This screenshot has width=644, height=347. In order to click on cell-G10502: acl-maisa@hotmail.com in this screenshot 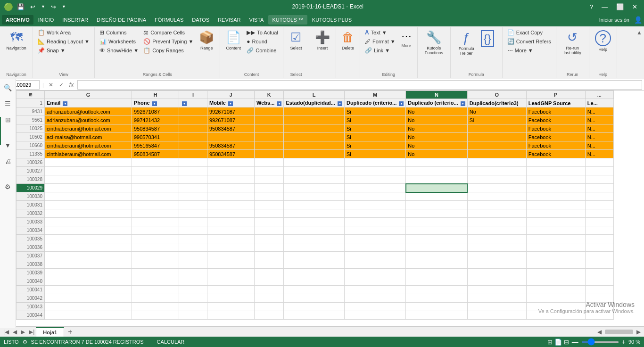, I will do `click(89, 137)`.